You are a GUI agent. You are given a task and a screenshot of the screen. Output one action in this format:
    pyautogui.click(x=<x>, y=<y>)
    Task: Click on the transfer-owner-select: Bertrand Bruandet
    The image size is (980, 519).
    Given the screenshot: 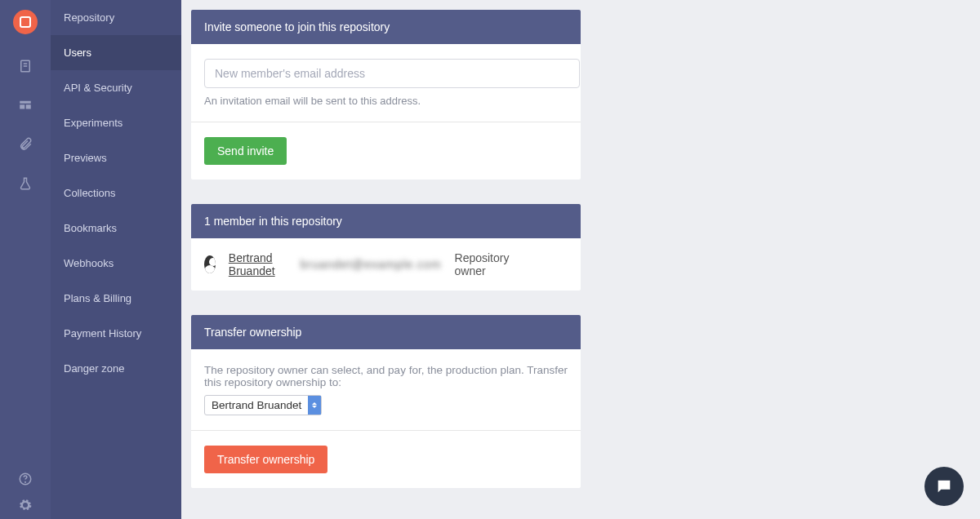 What is the action you would take?
    pyautogui.click(x=263, y=405)
    